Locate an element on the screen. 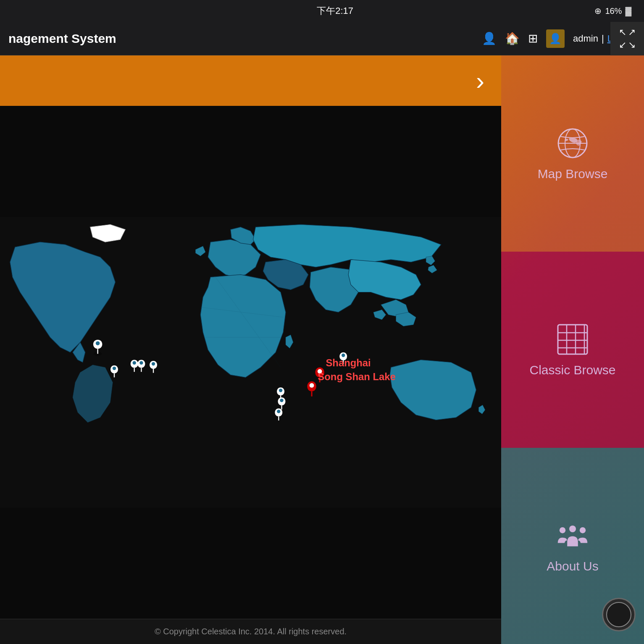 This screenshot has height=644, width=644. nav-bar: nagement System 👤 🏠 ⊞ 👤 admin | Logout is located at coordinates (322, 39).